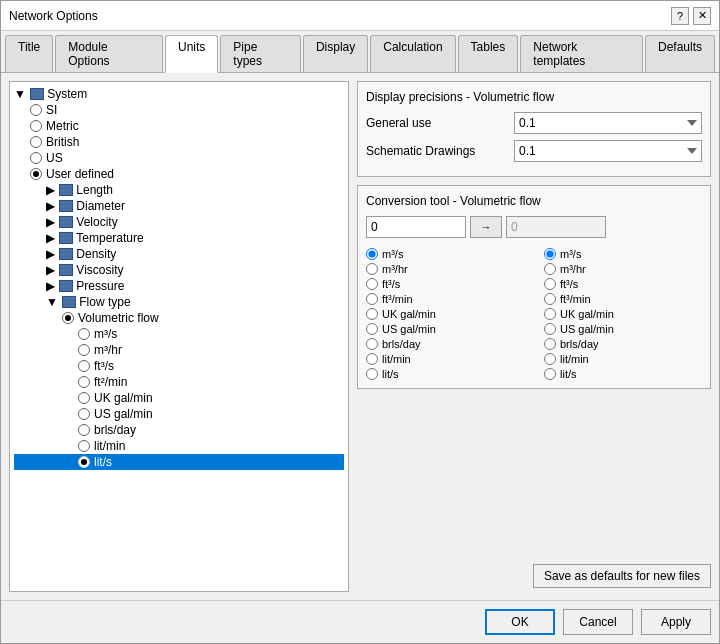 This screenshot has height=644, width=720. What do you see at coordinates (416, 227) in the screenshot?
I see `conversion-input` at bounding box center [416, 227].